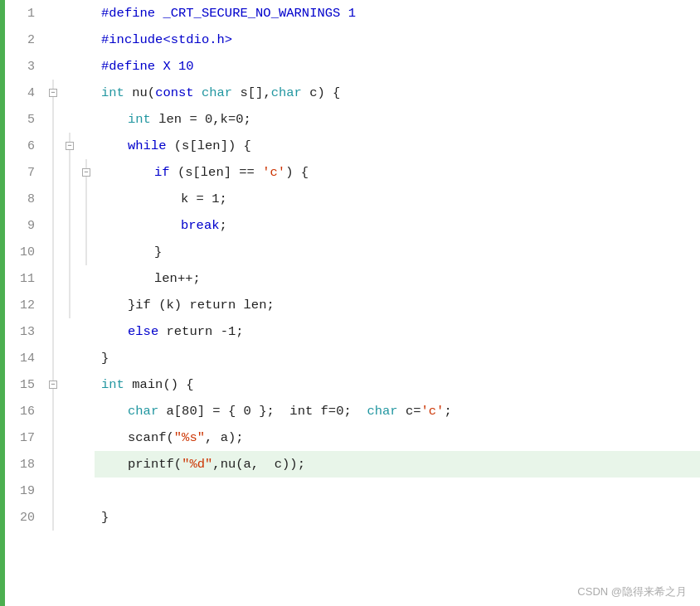 This screenshot has height=606, width=700. Describe the element at coordinates (25, 199) in the screenshot. I see `line-number-8: 8` at that location.